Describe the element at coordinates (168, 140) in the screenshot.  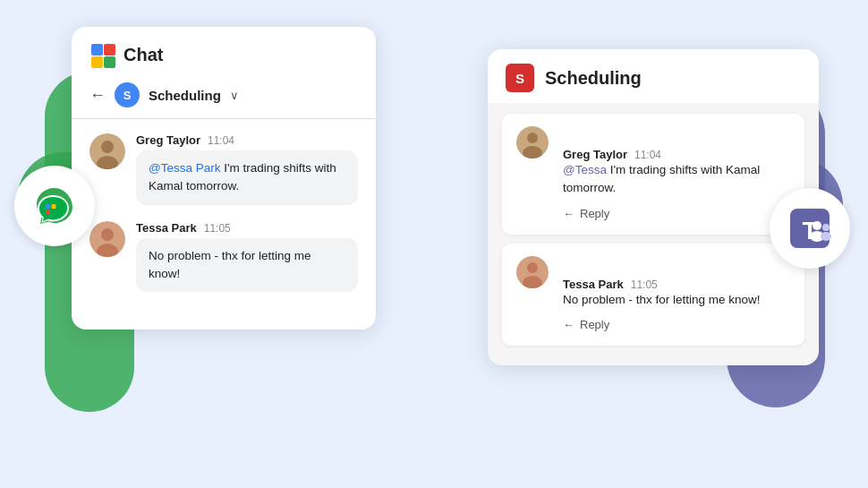
I see `sender-name: Greg Taylor` at that location.